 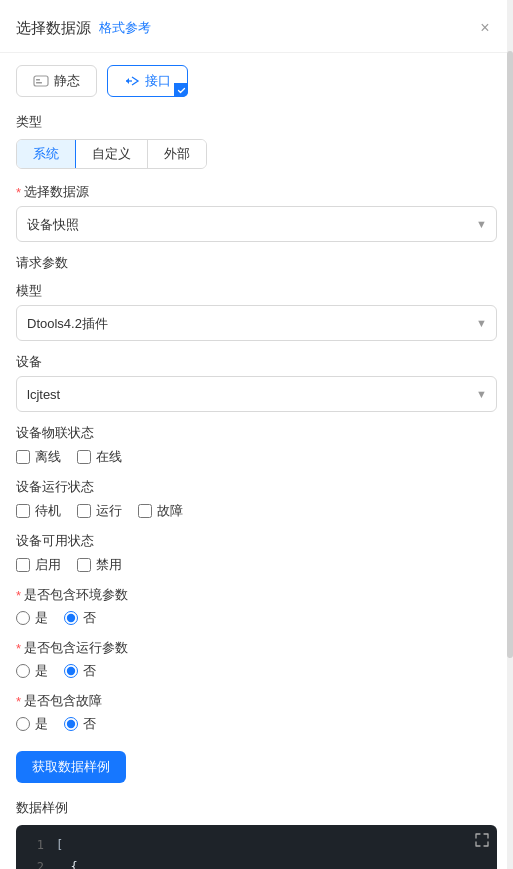 I want to click on run-status-field: 设备运行状态 待机 运行 故障, so click(x=256, y=499).